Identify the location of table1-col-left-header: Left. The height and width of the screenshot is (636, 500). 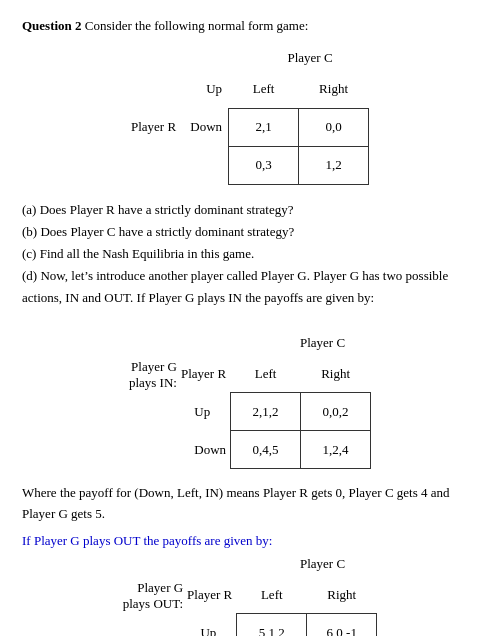
(264, 89).